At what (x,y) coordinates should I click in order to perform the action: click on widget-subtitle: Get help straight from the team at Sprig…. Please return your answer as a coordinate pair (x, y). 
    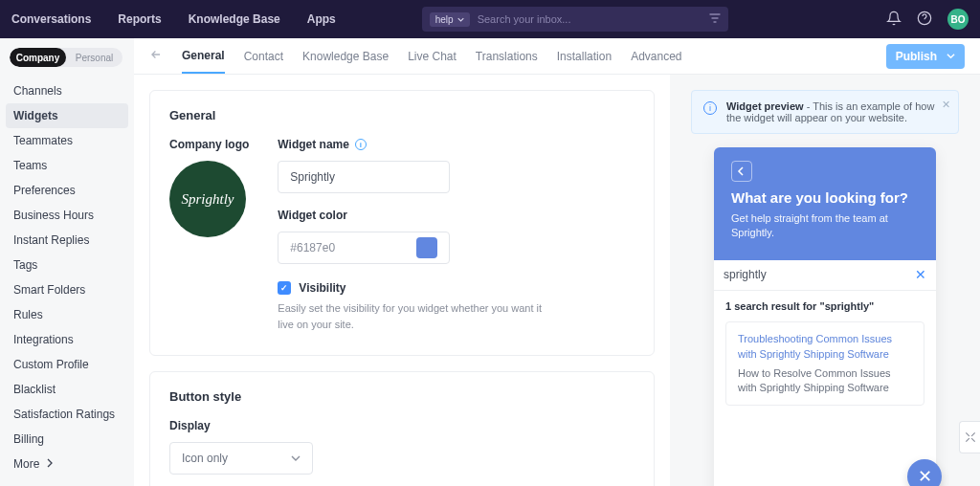
    Looking at the image, I should click on (825, 226).